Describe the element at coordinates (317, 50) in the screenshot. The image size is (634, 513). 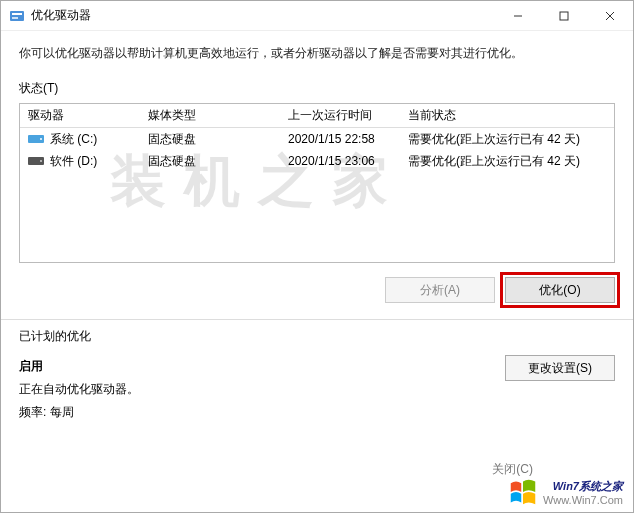
I see `description-text: 你可以优化驱动器以帮助计算机更高效地运行，或者分析驱动器以了解是否需要对其进行优…` at that location.